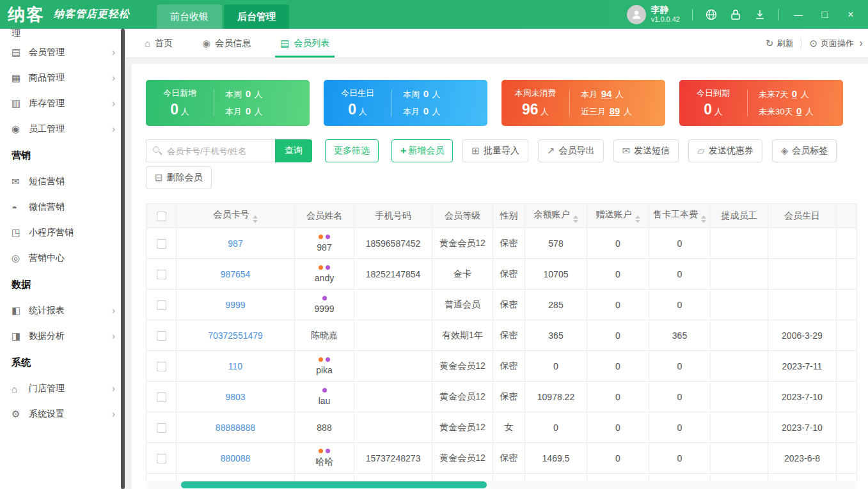  What do you see at coordinates (646, 151) in the screenshot?
I see `send-sms-button: ✉发送短信` at bounding box center [646, 151].